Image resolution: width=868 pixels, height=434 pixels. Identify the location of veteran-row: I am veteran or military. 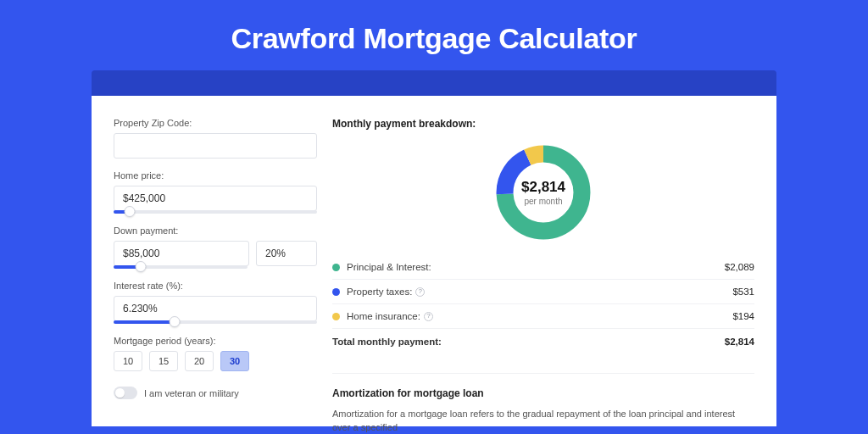
(215, 393).